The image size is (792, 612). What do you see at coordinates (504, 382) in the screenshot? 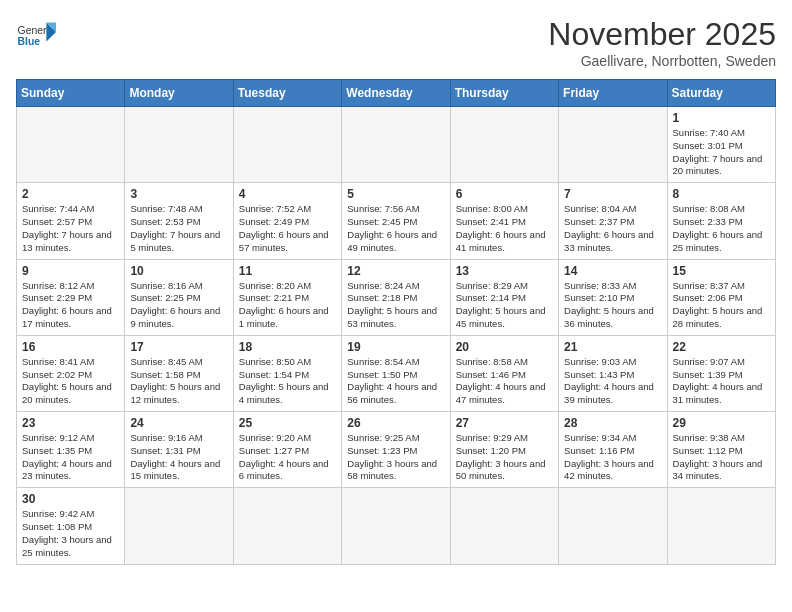
I see `day-info: Sunrise: 8:58 AM Sunset: 1:46 PM Dayligh…` at bounding box center [504, 382].